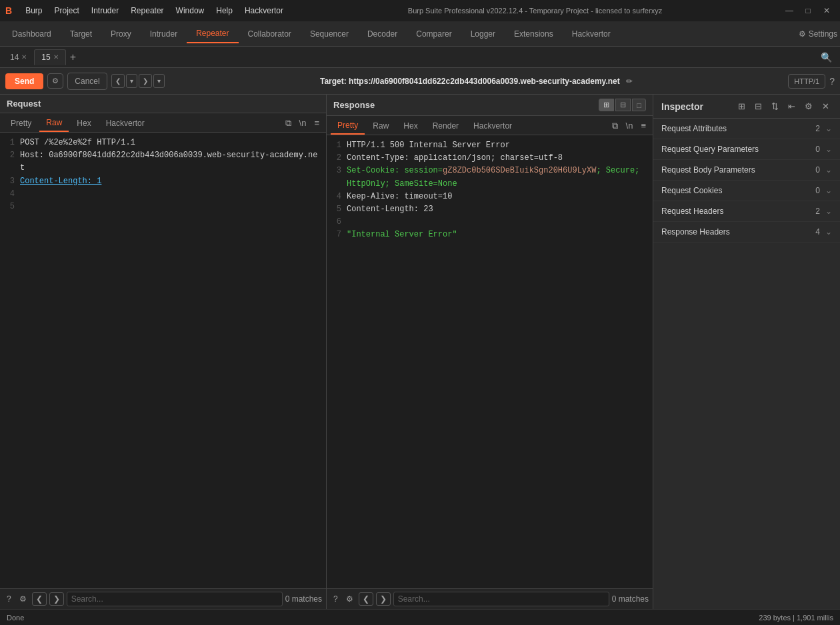 Image resolution: width=840 pixels, height=625 pixels. What do you see at coordinates (118, 81) in the screenshot?
I see `prev-button: ❮` at bounding box center [118, 81].